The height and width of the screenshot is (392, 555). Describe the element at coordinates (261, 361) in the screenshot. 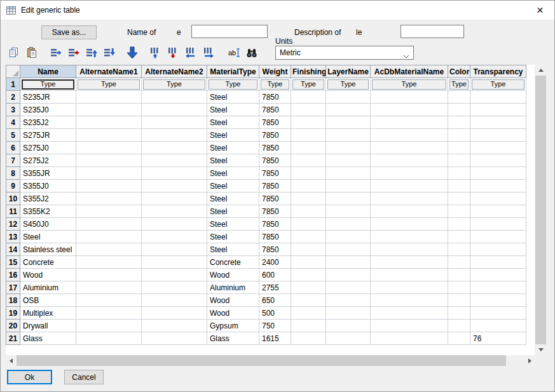

I see `horizontal-scrollbar-thumb` at that location.